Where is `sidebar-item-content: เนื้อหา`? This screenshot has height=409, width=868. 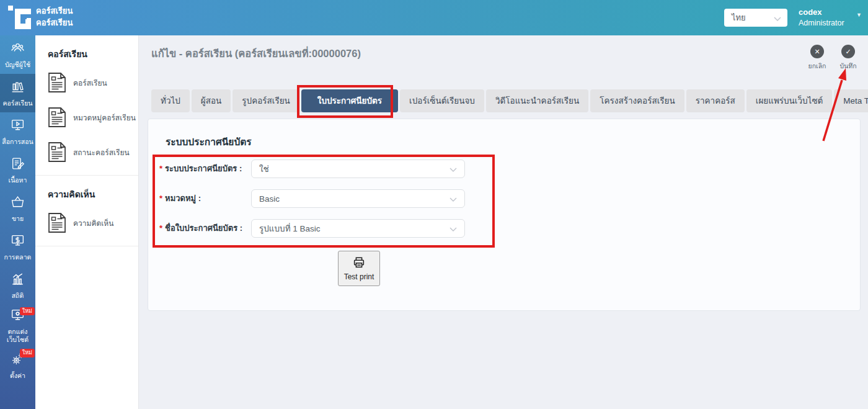
sidebar-item-content: เนื้อหา is located at coordinates (17, 170).